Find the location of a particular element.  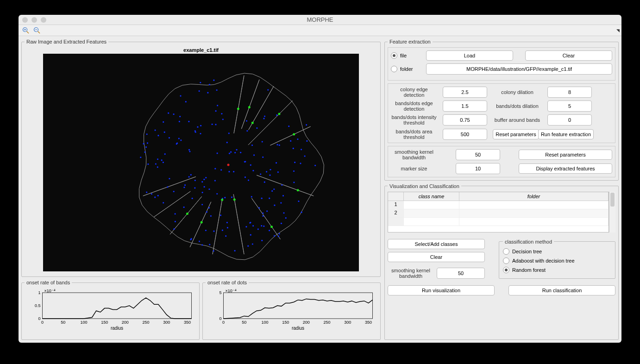

colony-edge-label: colony edge detection is located at coordinates (414, 92).